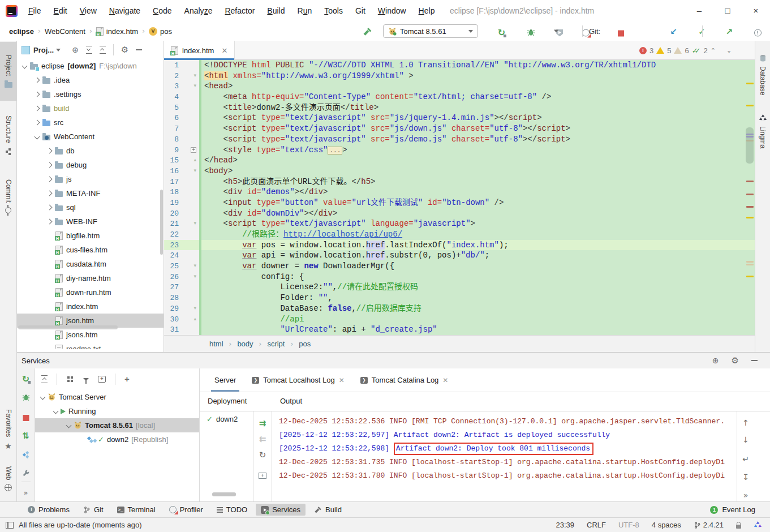  I want to click on tree-item-jsons-htm: jsons.htm, so click(91, 335).